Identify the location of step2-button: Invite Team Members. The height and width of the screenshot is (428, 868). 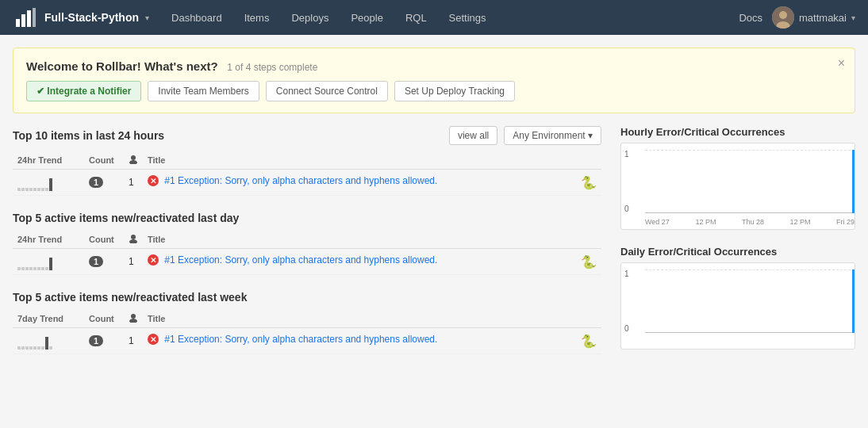
(203, 91).